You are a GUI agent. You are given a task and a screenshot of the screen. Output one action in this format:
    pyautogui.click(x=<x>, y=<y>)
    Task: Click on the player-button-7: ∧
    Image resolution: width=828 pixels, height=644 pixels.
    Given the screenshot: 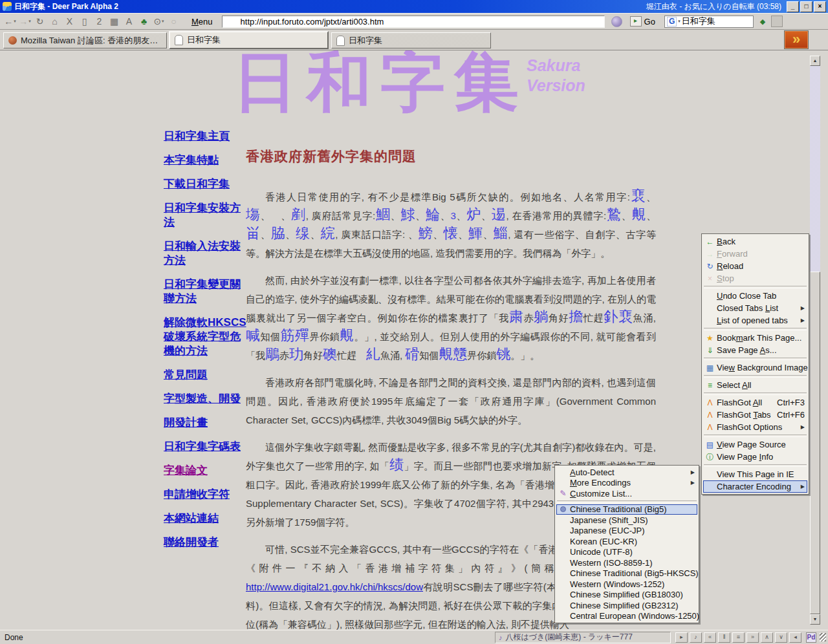 What is the action you would take?
    pyautogui.click(x=767, y=638)
    